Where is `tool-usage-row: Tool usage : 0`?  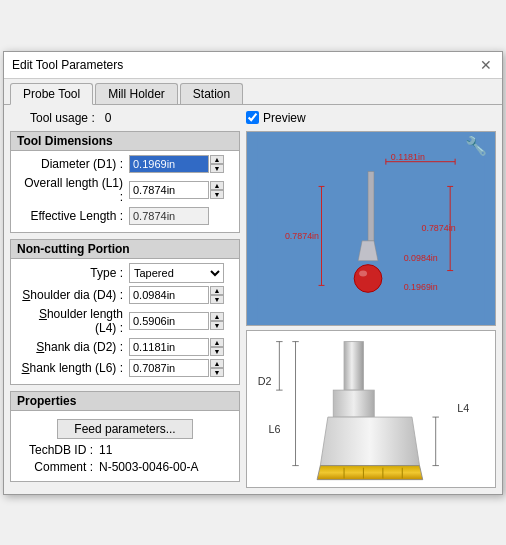
tool-usage-row: Tool usage : 0 is located at coordinates (125, 118).